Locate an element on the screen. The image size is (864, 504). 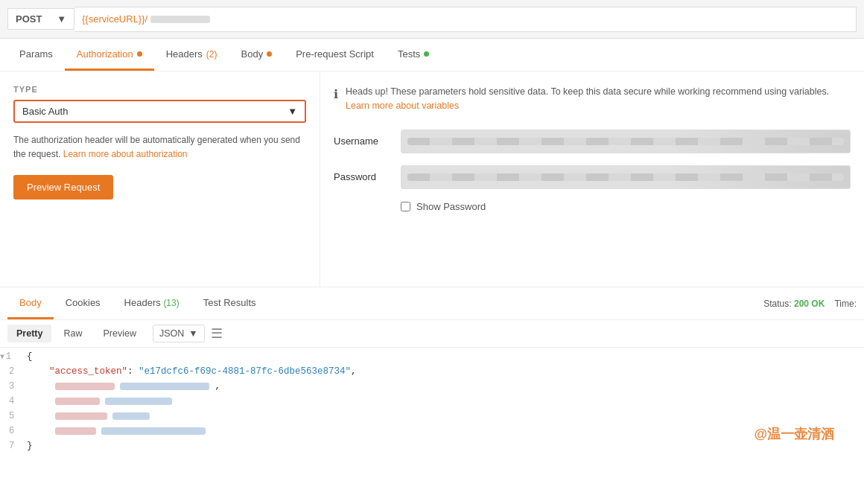
show-password-row: Show Password is located at coordinates (626, 207).